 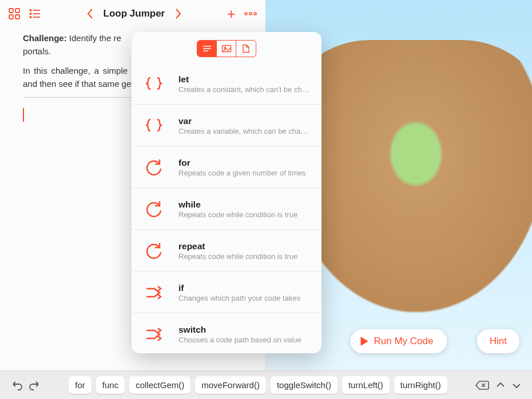 What do you see at coordinates (227, 333) in the screenshot?
I see `snippet-switch: switchChooses a code path based on value` at bounding box center [227, 333].